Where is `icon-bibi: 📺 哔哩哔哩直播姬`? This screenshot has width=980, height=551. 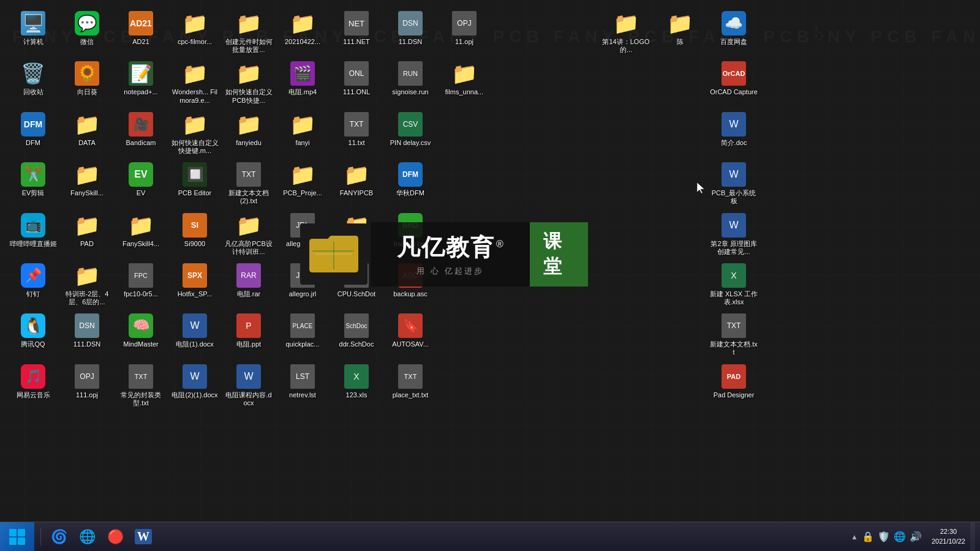 icon-bibi: 📺 哔哩哔哩直播姬 is located at coordinates (33, 233).